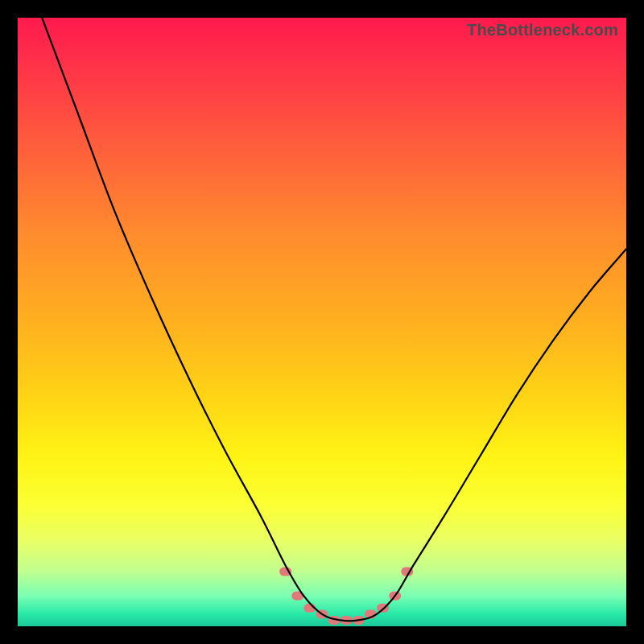 The height and width of the screenshot is (644, 644). Describe the element at coordinates (543, 31) in the screenshot. I see `watermark-text: TheBottleneck.com` at that location.